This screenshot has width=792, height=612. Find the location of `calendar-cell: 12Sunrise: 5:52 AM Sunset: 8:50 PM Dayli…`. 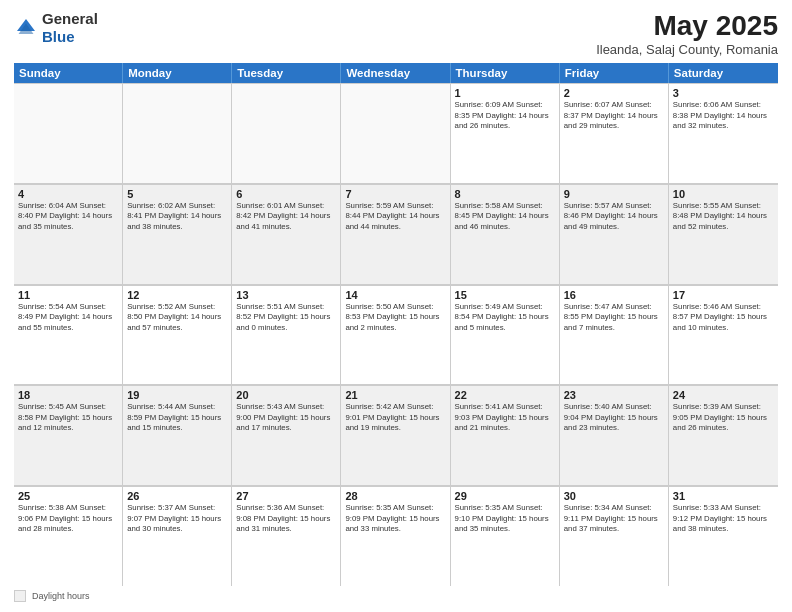

calendar-cell: 12Sunrise: 5:52 AM Sunset: 8:50 PM Dayli… is located at coordinates (178, 335).